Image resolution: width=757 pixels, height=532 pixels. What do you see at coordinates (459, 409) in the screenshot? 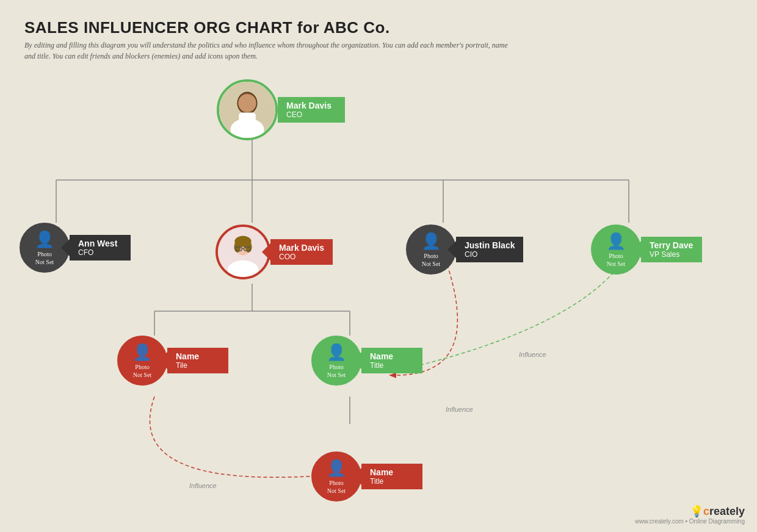
I see `influence-label-2: Influence` at bounding box center [459, 409].